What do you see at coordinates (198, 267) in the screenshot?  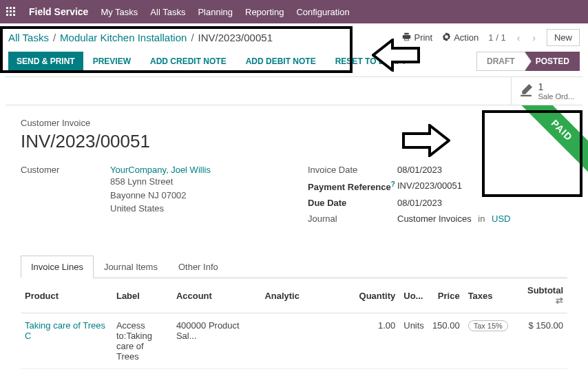 I see `tab-other-info: Other Info` at bounding box center [198, 267].